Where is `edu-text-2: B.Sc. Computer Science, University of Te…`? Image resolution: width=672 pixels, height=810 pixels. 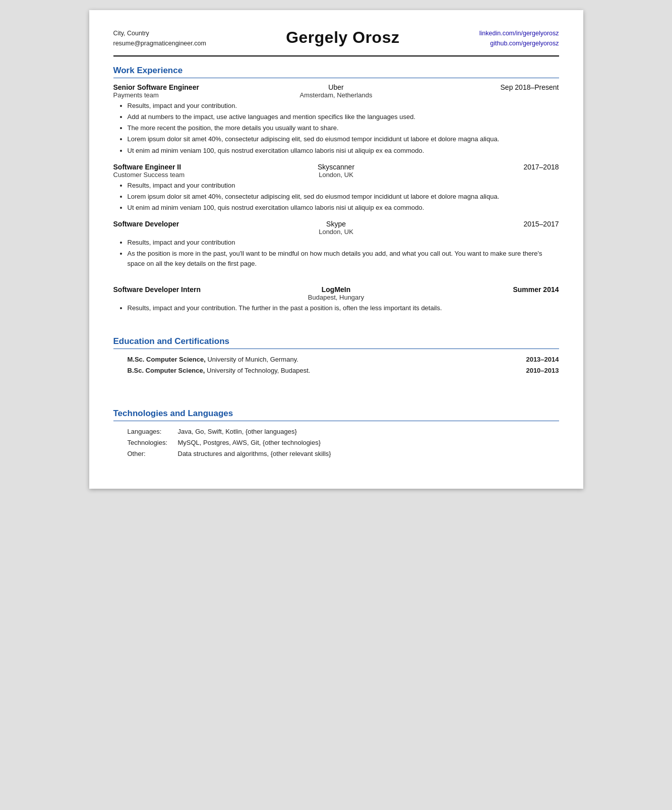
edu-text-2: B.Sc. Computer Science, University of Te… is located at coordinates (327, 371).